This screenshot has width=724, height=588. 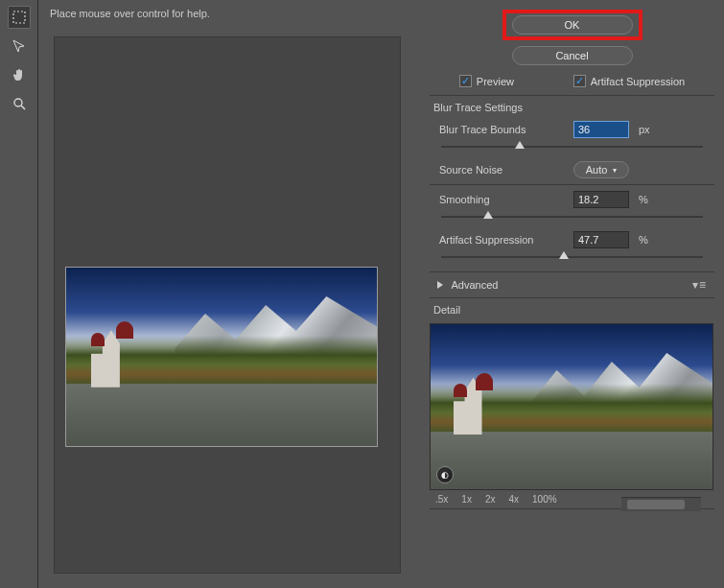 What do you see at coordinates (19, 17) in the screenshot?
I see `marquee-tool` at bounding box center [19, 17].